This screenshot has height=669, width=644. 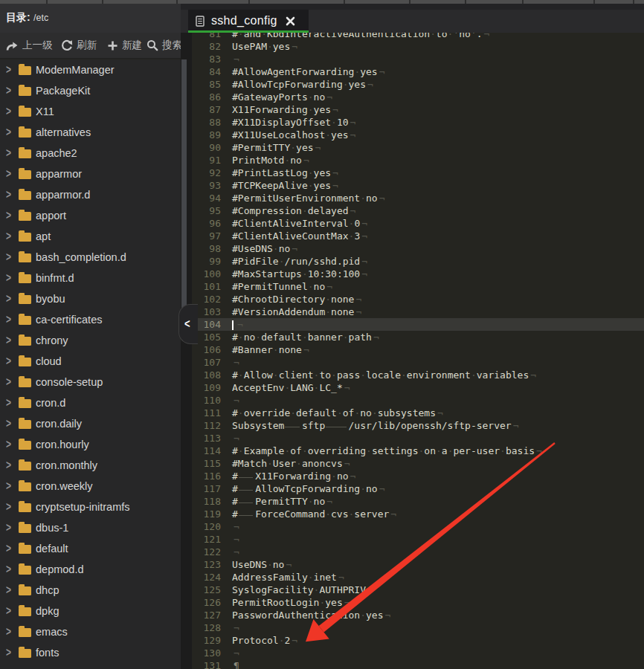 What do you see at coordinates (91, 112) in the screenshot?
I see `sidebar-item-X11: >X11` at bounding box center [91, 112].